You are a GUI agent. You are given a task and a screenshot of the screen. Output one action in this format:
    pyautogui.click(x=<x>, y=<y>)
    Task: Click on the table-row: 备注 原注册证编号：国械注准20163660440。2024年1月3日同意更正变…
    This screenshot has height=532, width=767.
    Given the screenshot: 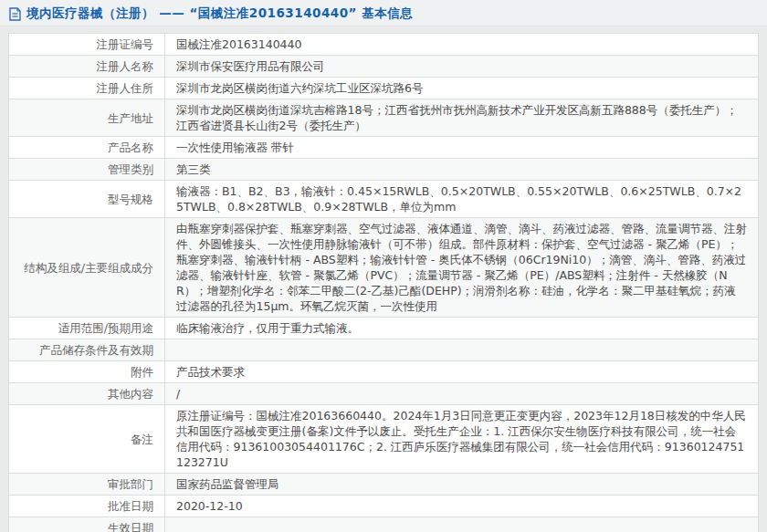 What is the action you would take?
    pyautogui.click(x=384, y=440)
    